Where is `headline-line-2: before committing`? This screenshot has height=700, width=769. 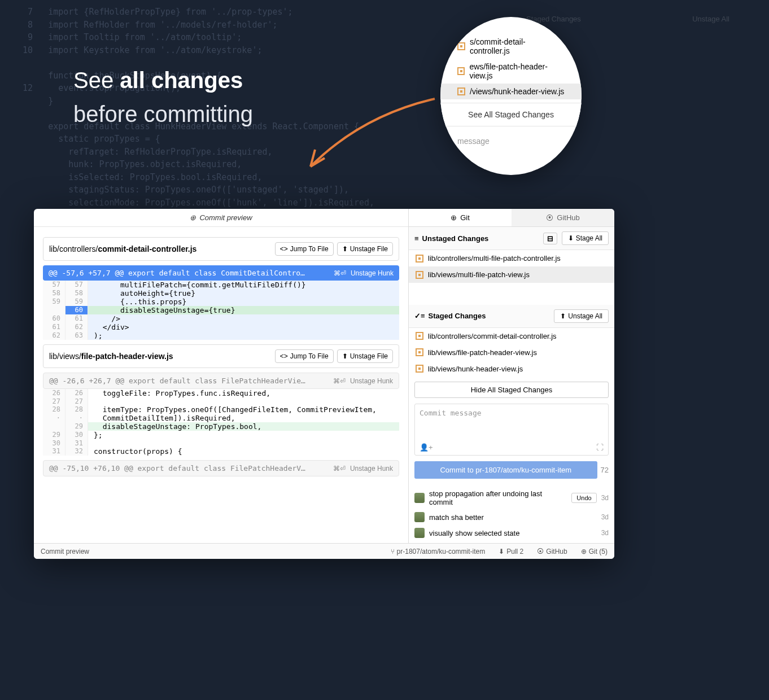
headline-line-2: before committing is located at coordinates (163, 114).